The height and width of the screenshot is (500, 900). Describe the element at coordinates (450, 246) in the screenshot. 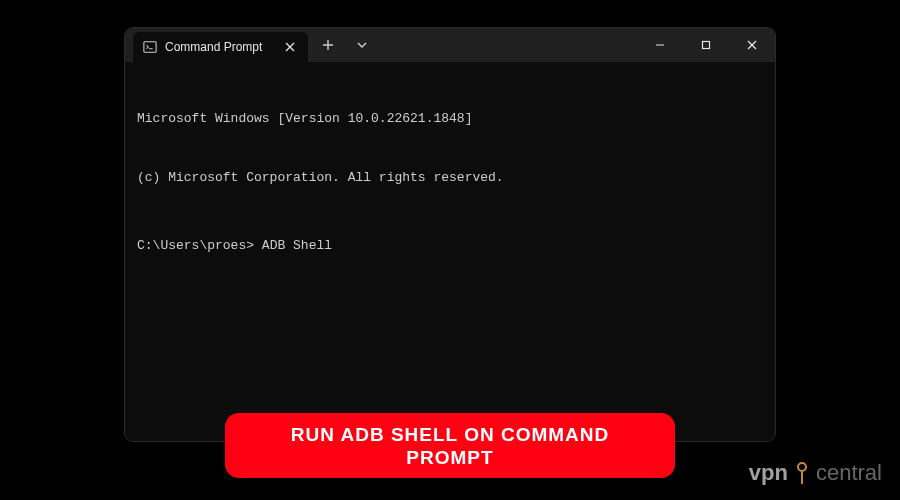

I see `prompt-line: C:\Users\proes> ADB Shell` at that location.